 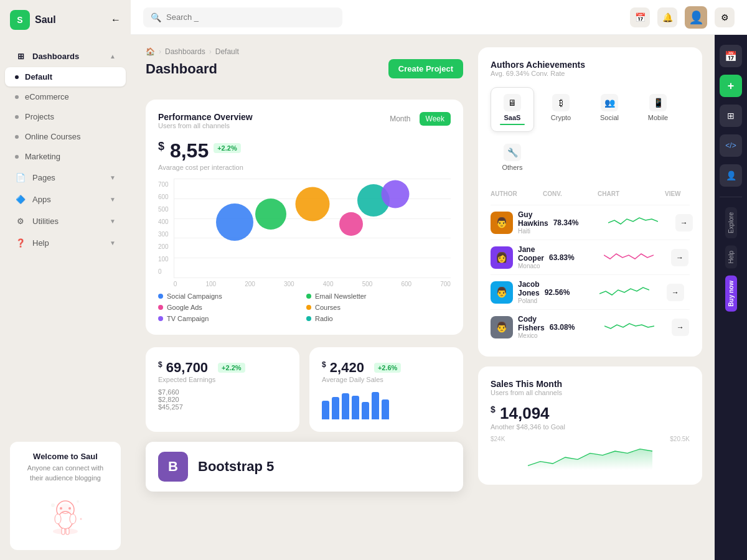 I want to click on code-panel-icon: </>, so click(x=731, y=146).